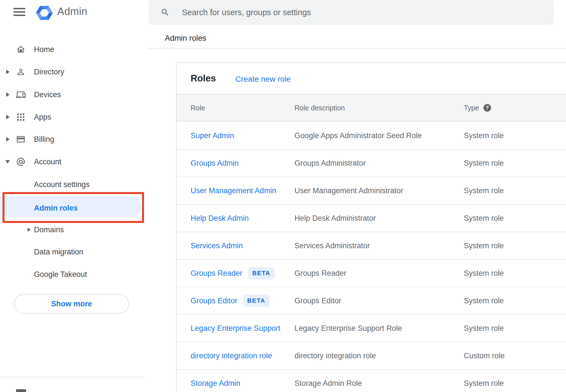  Describe the element at coordinates (74, 162) in the screenshot. I see `sidebar-item-account: Account` at that location.